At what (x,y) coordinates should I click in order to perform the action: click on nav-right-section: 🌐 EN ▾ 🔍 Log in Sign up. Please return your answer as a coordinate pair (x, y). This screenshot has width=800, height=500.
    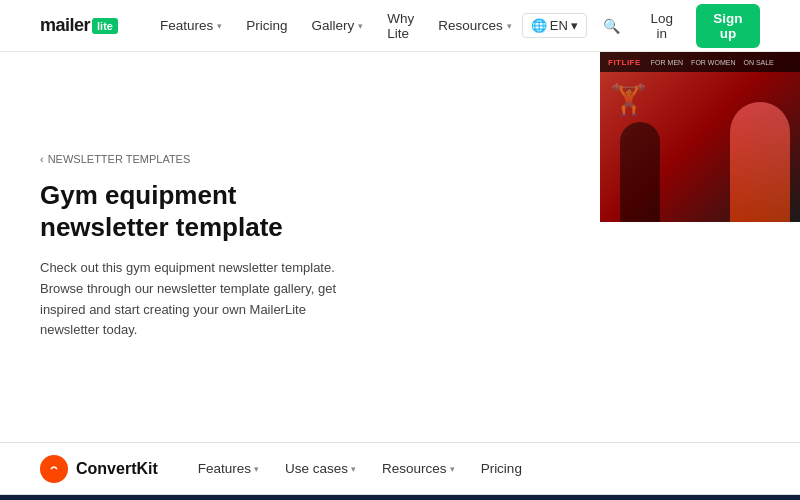
    Looking at the image, I should click on (641, 26).